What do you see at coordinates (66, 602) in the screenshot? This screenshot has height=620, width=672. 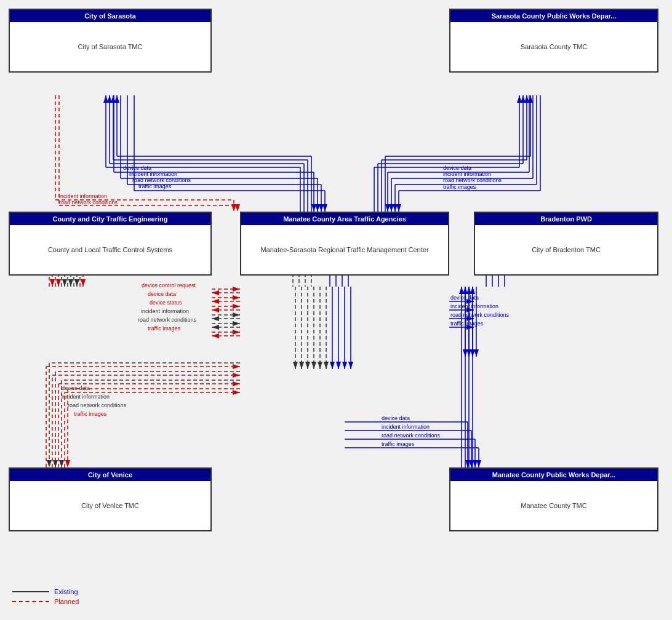 I see `legend-planned-label: Planned` at bounding box center [66, 602].